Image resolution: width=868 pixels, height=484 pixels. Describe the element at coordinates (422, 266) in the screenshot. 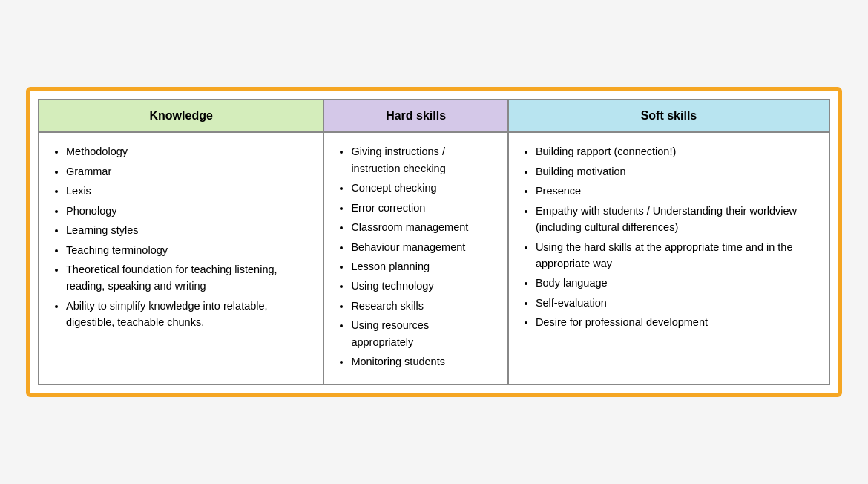

I see `list-item: Lesson planning` at that location.